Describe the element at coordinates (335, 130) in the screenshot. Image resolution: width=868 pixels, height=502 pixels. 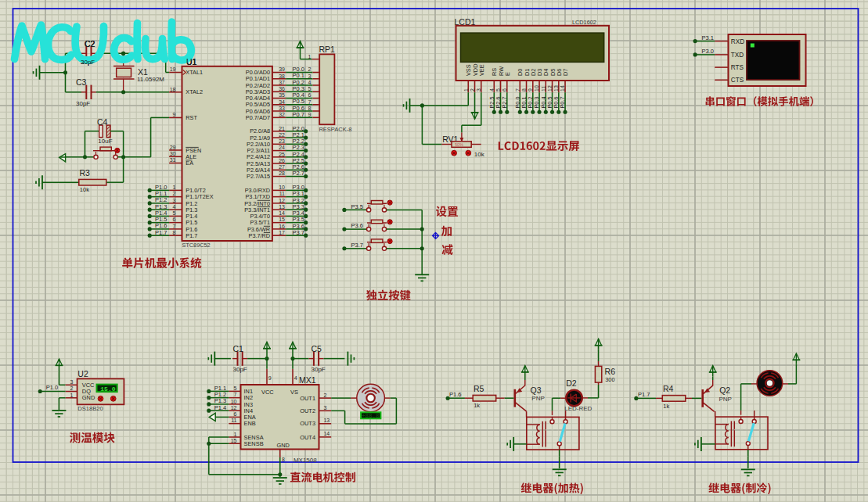
I see `svg-text: RESPACK-8` at that location.